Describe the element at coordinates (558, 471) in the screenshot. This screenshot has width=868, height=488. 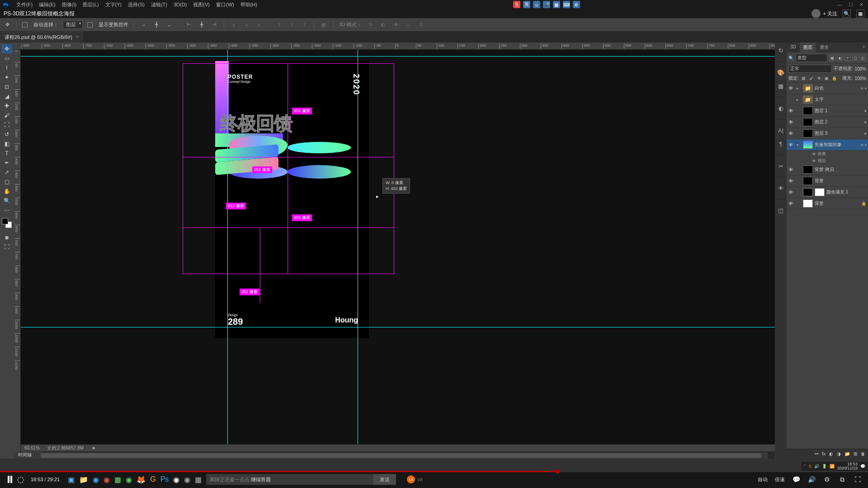
I see `progress-knob` at that location.